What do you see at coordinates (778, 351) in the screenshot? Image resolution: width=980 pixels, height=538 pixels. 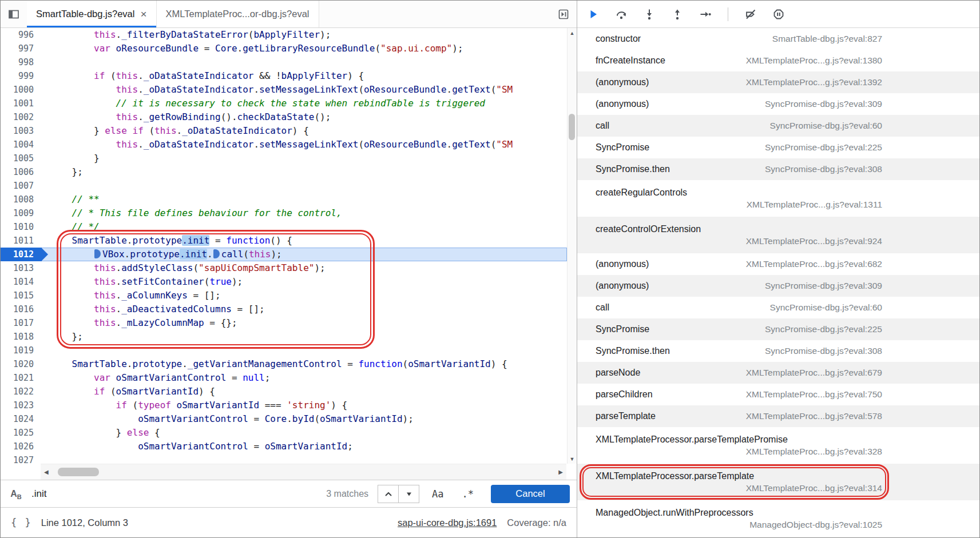 I see `stack-frame: SyncPromise.thenSyncPromise-dbg.js?eval:…` at bounding box center [778, 351].